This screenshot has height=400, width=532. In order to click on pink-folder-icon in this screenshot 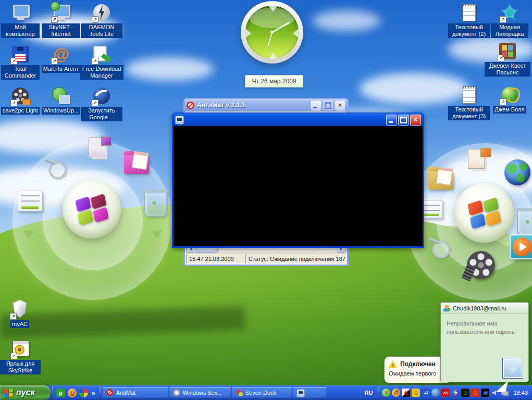, I will do `click(137, 164)`.